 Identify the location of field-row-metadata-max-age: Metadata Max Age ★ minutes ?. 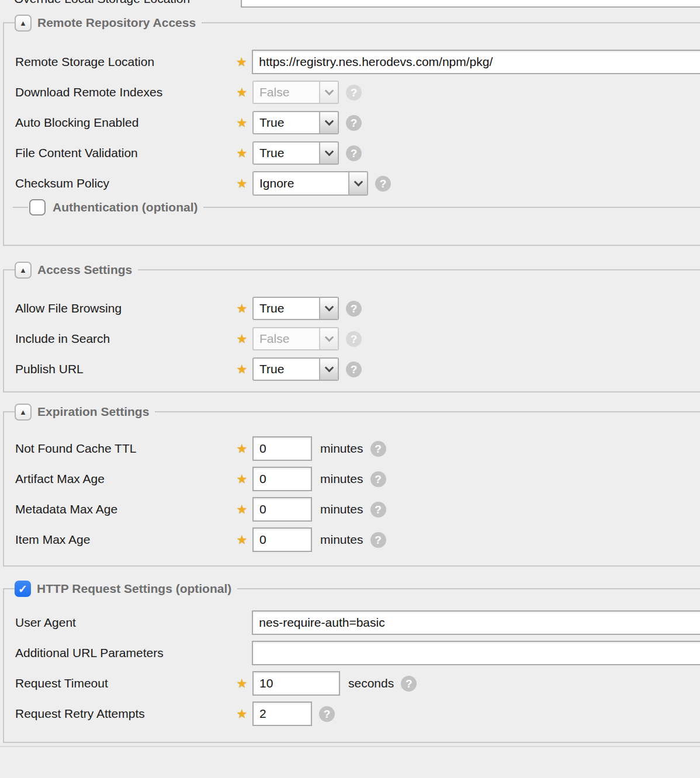
(358, 509).